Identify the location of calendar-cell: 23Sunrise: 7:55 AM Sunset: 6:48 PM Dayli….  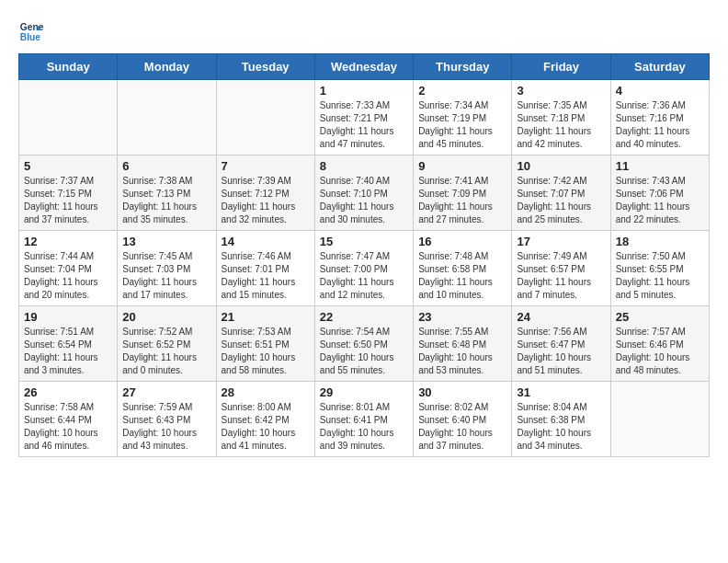
(463, 344).